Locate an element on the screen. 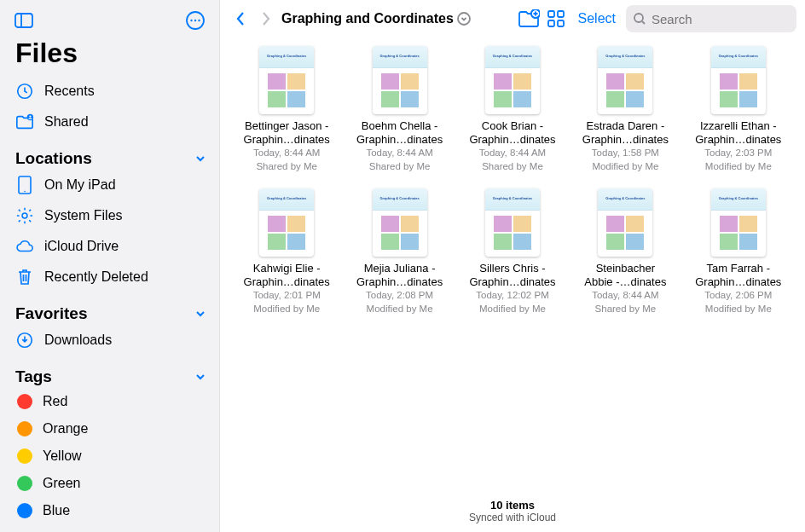 Image resolution: width=805 pixels, height=532 pixels. file-name: Abbie -…dinates is located at coordinates (625, 282).